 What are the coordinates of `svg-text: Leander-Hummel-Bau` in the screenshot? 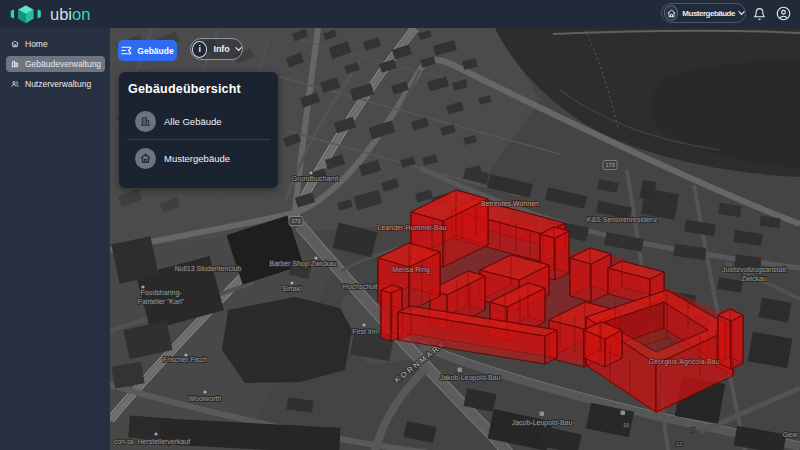 It's located at (412, 228).